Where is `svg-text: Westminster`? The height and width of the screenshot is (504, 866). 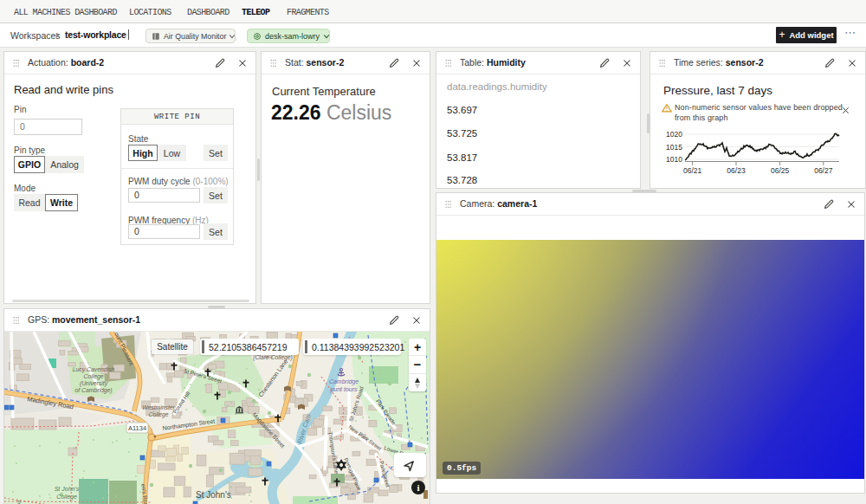
svg-text: Westminster is located at coordinates (158, 407).